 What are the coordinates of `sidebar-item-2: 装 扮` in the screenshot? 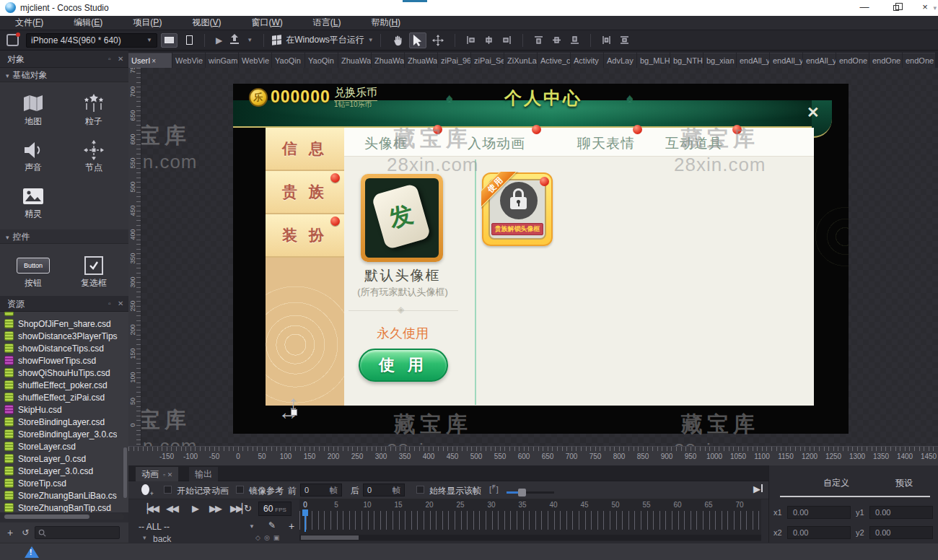 It's located at (304, 236).